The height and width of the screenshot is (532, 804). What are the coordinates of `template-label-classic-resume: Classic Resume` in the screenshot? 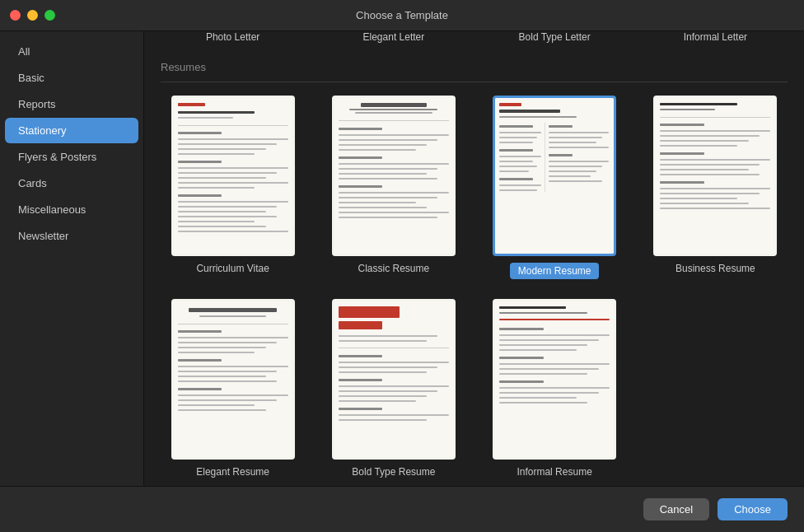 It's located at (394, 268).